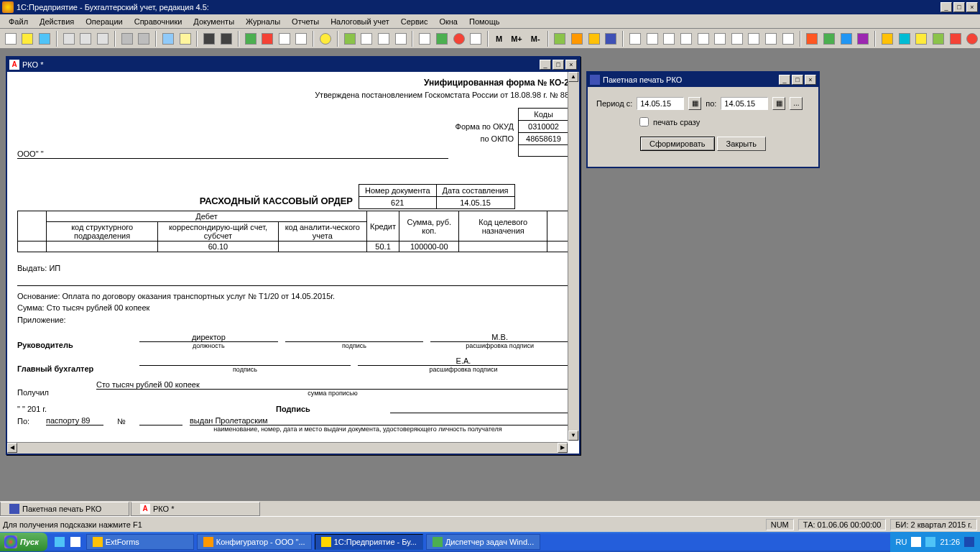 The width and height of the screenshot is (980, 552). Describe the element at coordinates (384, 39) in the screenshot. I see `sheet-icon` at that location.